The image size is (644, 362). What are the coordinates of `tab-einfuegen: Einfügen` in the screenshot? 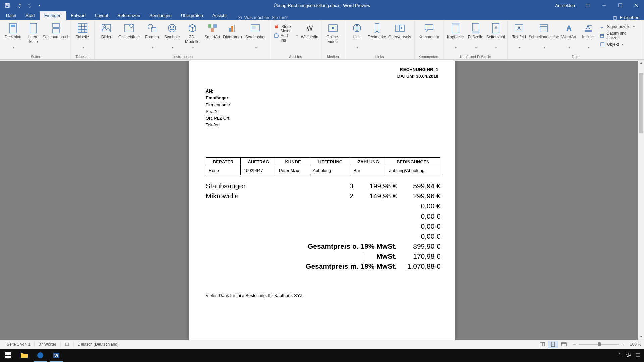 It's located at (53, 16).